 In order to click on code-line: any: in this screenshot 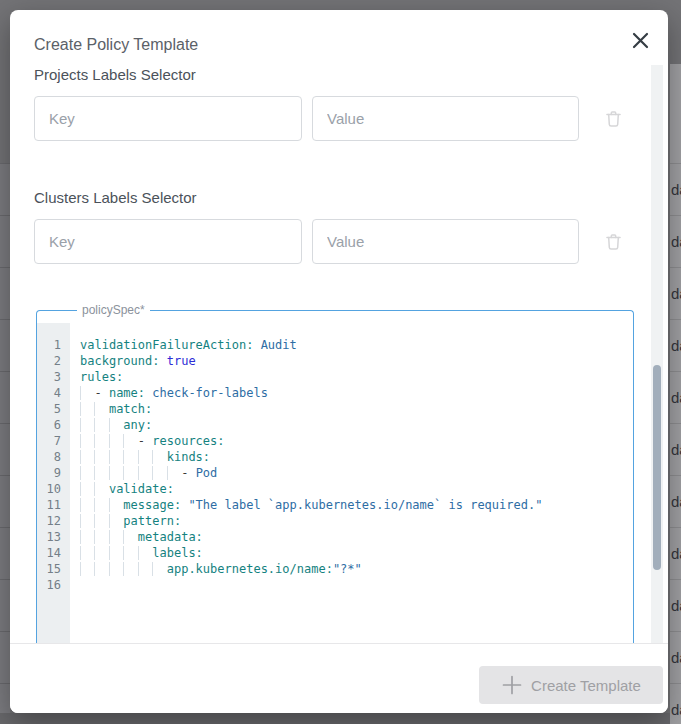, I will do `click(356, 425)`.